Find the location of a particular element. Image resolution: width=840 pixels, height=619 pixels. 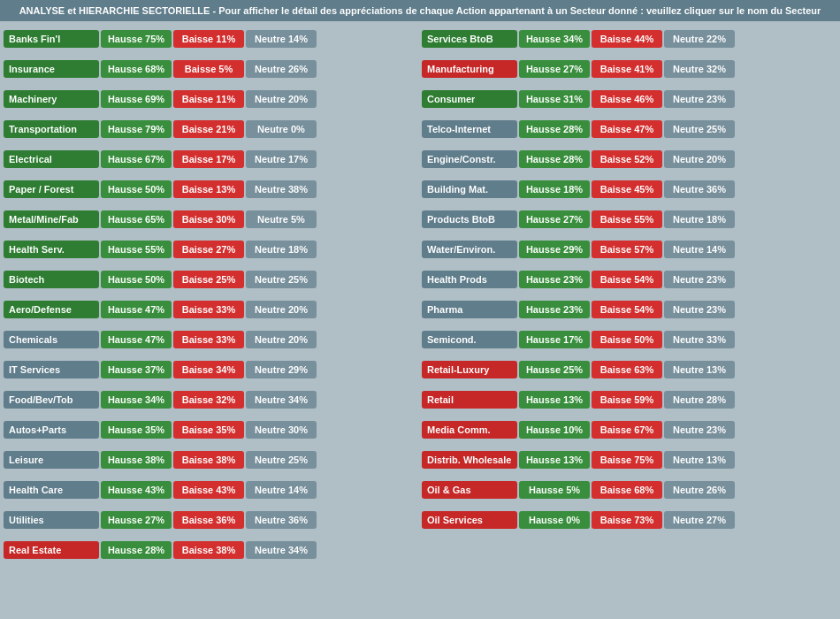

neutre-badge: Neutre 38% is located at coordinates (281, 189).